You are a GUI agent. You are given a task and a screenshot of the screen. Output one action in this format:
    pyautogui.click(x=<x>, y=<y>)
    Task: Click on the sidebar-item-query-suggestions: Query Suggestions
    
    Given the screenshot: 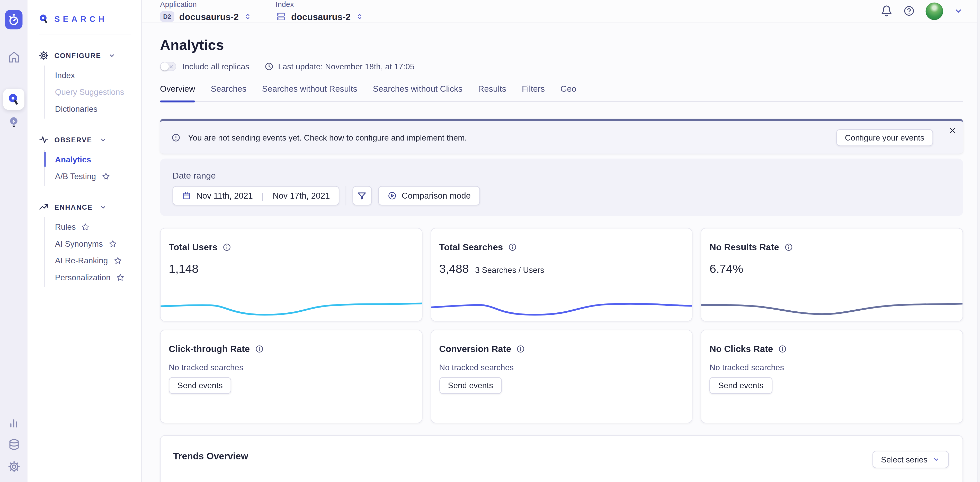 What is the action you would take?
    pyautogui.click(x=93, y=92)
    